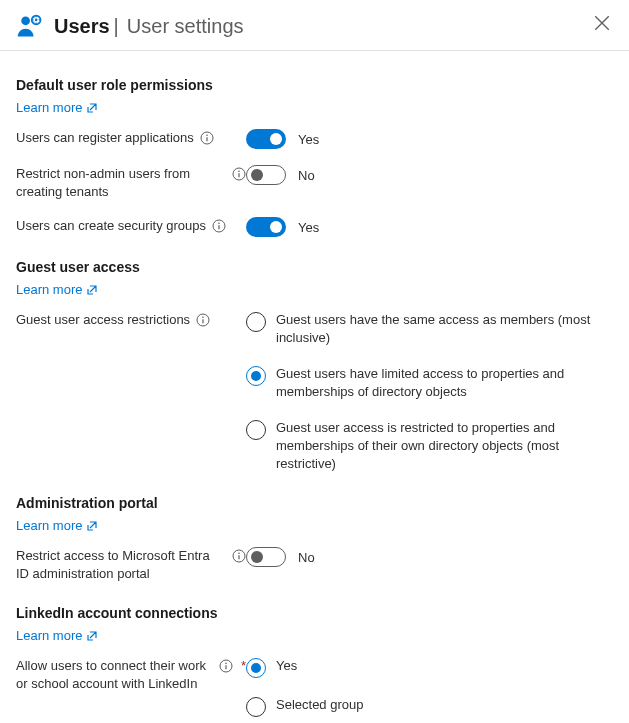  Describe the element at coordinates (114, 675) in the screenshot. I see `setting-label: Allow users to connect their work or sch…` at that location.